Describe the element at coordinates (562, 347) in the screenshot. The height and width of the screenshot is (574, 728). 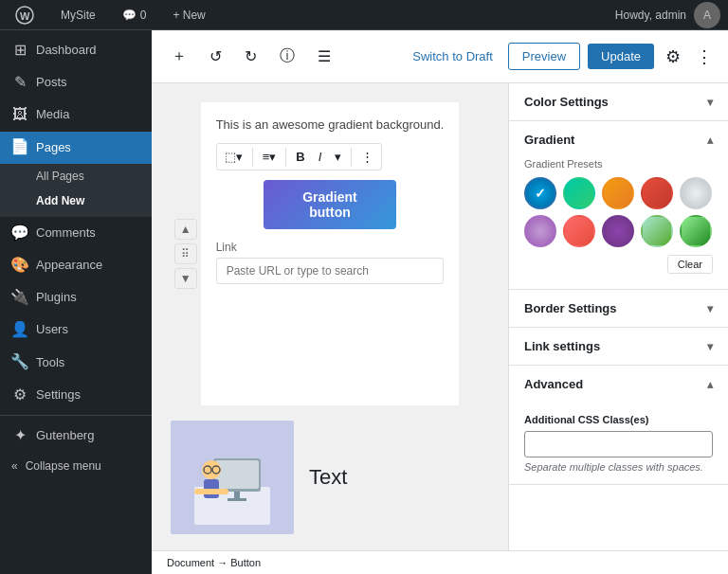
I see `link-settings-title: Link settings` at that location.